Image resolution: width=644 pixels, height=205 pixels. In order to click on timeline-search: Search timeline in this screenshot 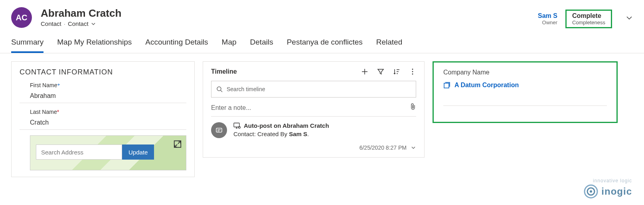, I will do `click(314, 89)`.